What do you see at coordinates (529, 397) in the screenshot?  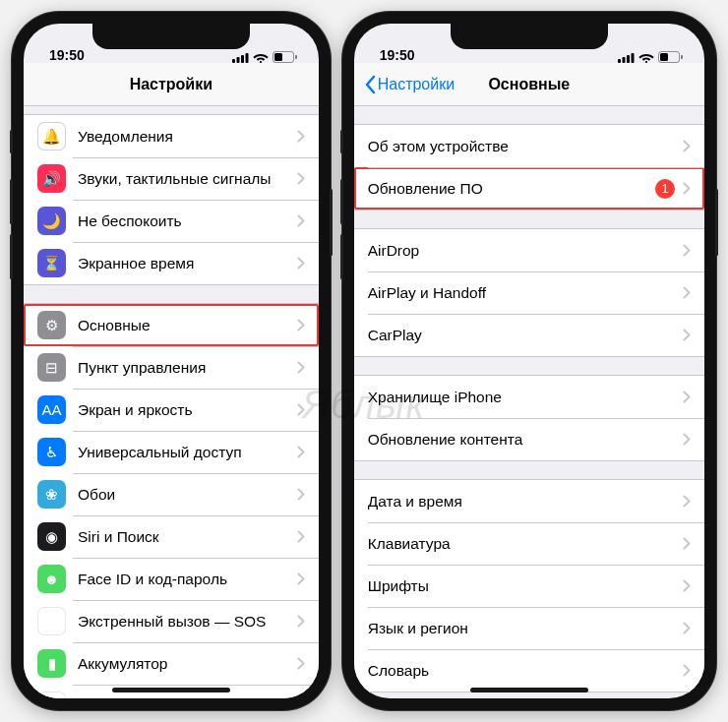 I see `row-storage: Хранилище iPhone` at bounding box center [529, 397].